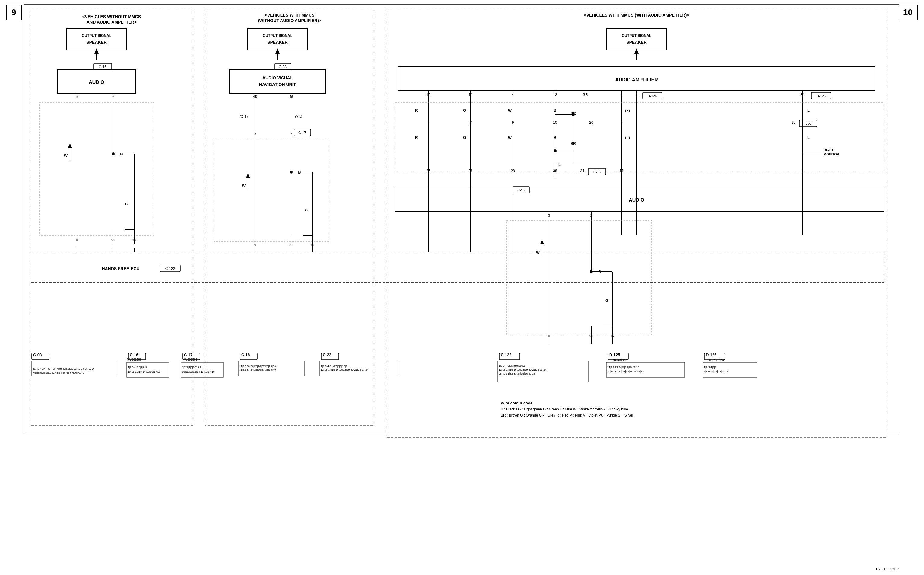 Image resolution: width=924 pixels, height=575 pixels. What do you see at coordinates (636, 80) in the screenshot?
I see `svg-text: AUDIO AMPLIFIER` at bounding box center [636, 80].